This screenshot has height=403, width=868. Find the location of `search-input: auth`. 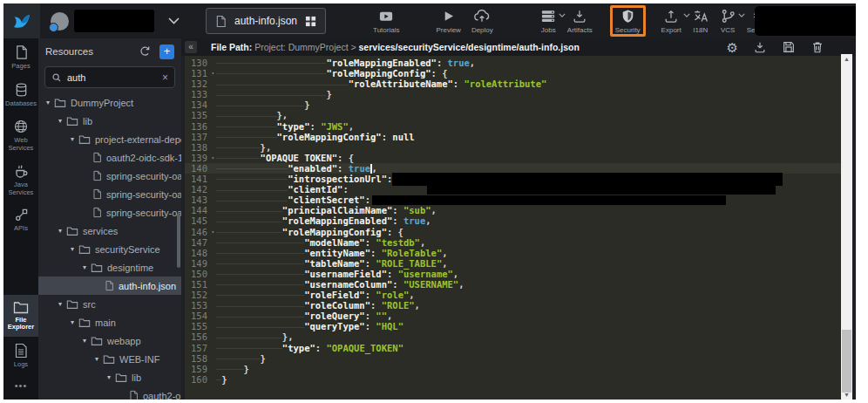

search-input: auth is located at coordinates (115, 78).